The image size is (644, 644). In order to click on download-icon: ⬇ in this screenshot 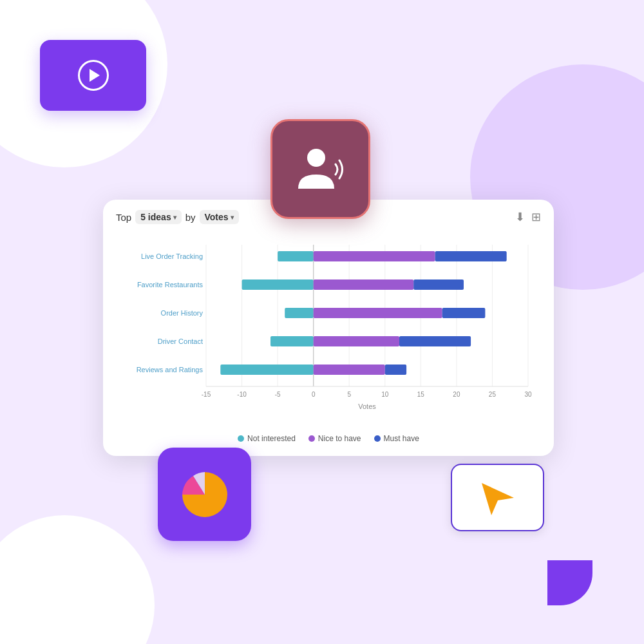, I will do `click(520, 217)`.